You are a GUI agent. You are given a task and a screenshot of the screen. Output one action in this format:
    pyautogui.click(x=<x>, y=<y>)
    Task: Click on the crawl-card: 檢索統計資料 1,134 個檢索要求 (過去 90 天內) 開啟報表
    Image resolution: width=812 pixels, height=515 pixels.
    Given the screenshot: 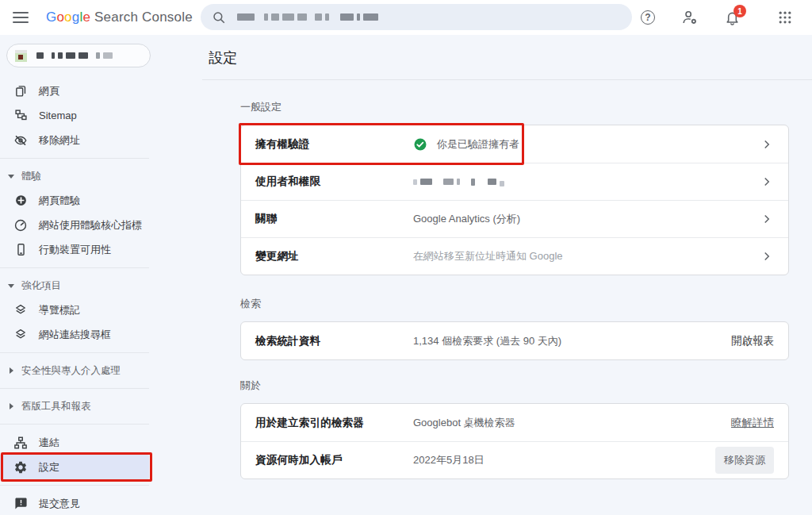 What is the action you would take?
    pyautogui.click(x=515, y=341)
    